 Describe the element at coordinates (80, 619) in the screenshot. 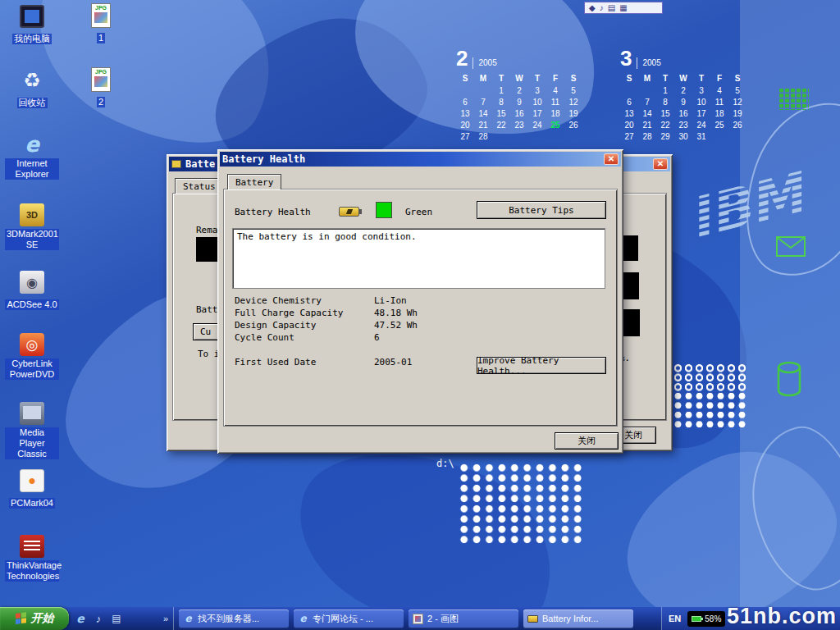

I see `ie-quicklaunch-icon` at that location.